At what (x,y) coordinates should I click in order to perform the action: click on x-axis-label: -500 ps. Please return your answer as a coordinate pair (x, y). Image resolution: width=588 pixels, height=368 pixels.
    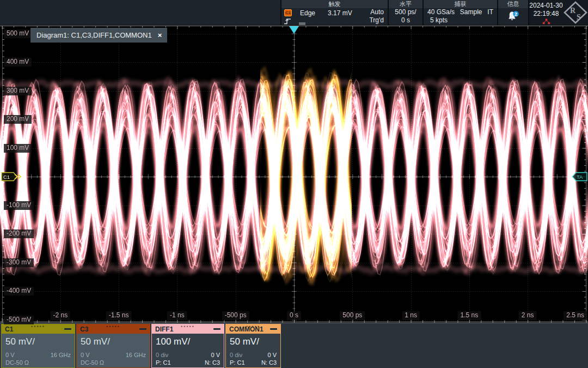
    Looking at the image, I should click on (236, 316).